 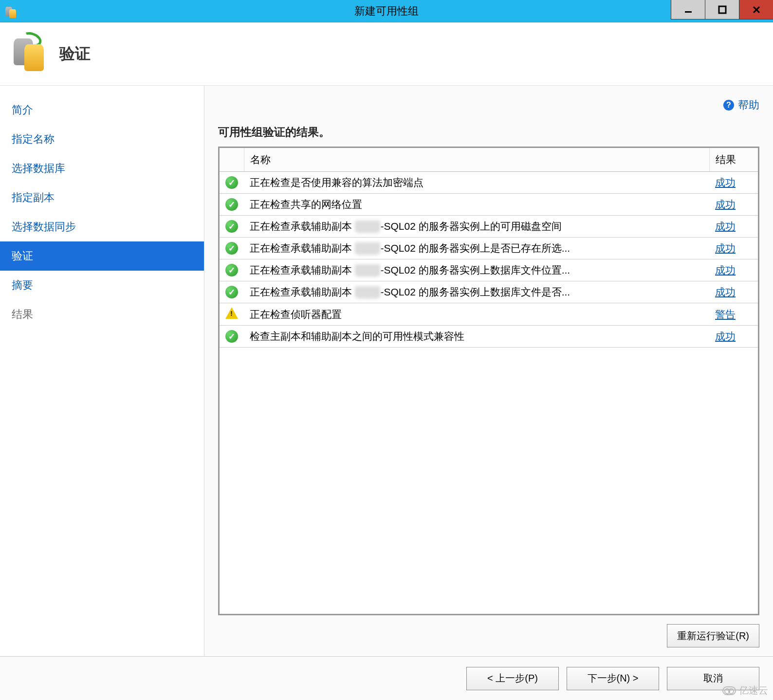 What do you see at coordinates (688, 10) in the screenshot?
I see `minimize-button` at bounding box center [688, 10].